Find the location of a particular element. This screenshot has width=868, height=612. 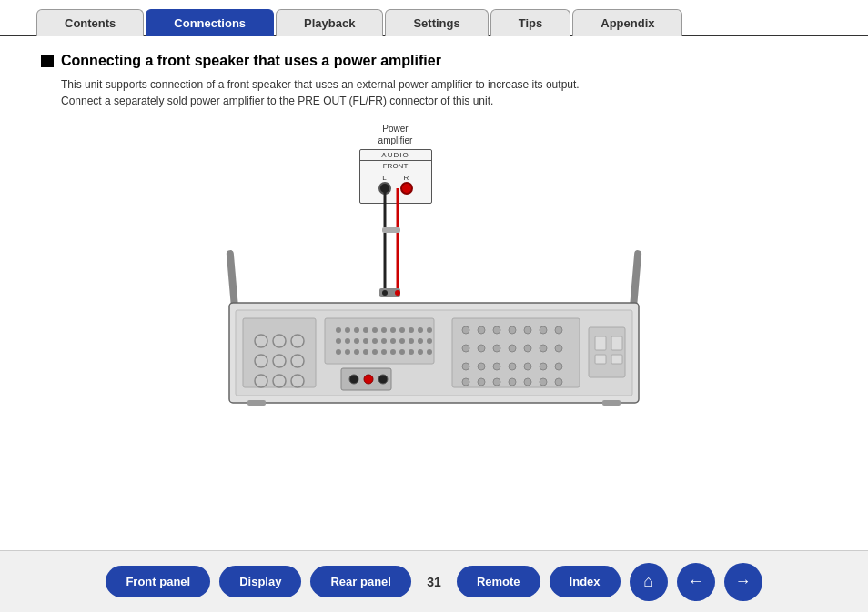

antenna-right is located at coordinates (635, 286).